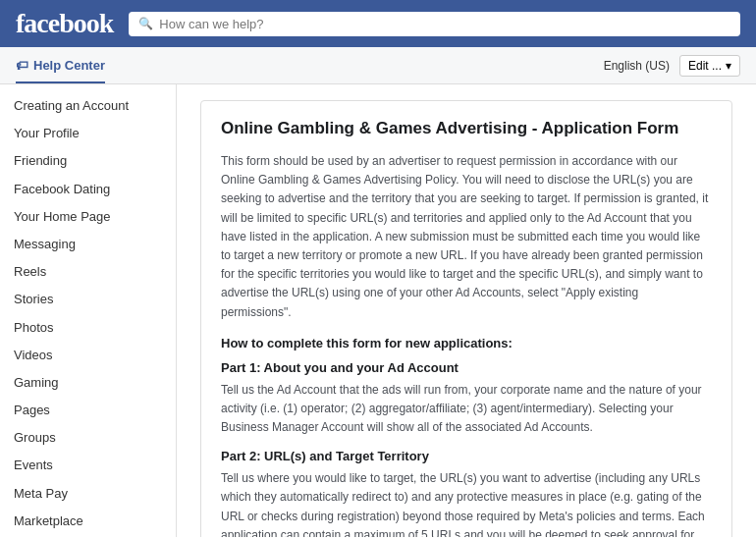 The width and height of the screenshot is (756, 539). What do you see at coordinates (145, 24) in the screenshot?
I see `search-icon: 🔍` at bounding box center [145, 24].